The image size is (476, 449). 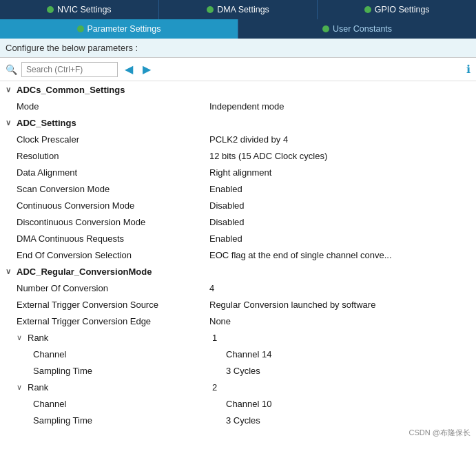 What do you see at coordinates (349, 370) in the screenshot?
I see `param-rank1-sampling-value: 3 Cycles` at bounding box center [349, 370].